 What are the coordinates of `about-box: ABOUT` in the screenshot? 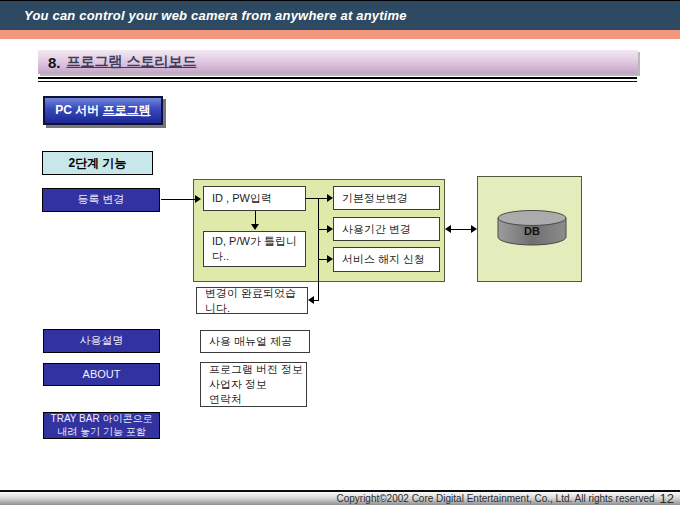 It's located at (102, 374).